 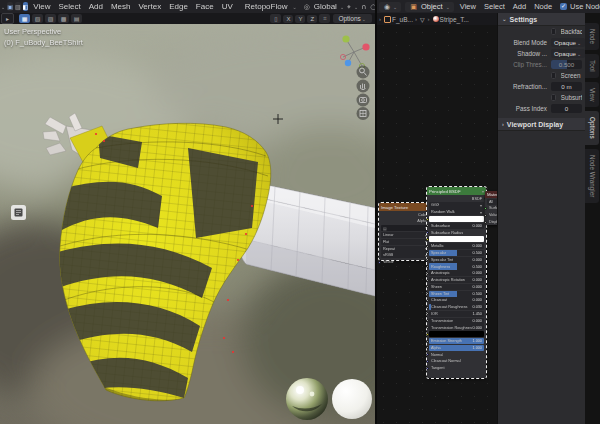 What do you see at coordinates (405, 262) in the screenshot?
I see `socket-in-vector: Vector` at bounding box center [405, 262].